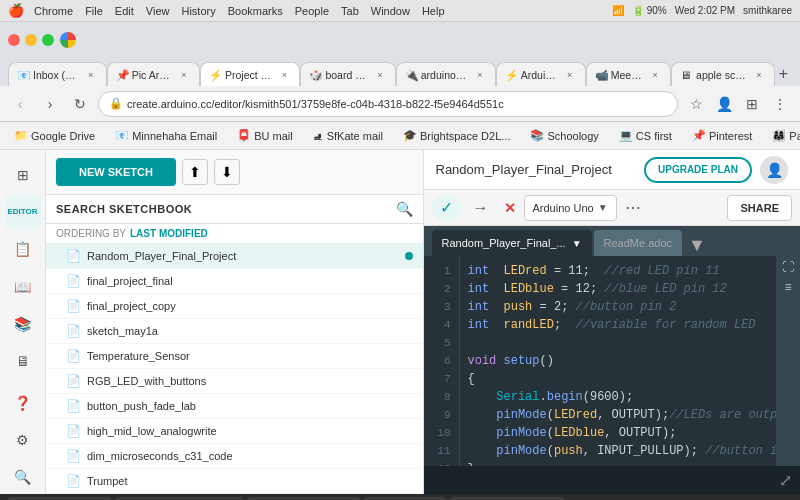  Describe the element at coordinates (774, 170) in the screenshot. I see `user-avatar: 👤` at that location.